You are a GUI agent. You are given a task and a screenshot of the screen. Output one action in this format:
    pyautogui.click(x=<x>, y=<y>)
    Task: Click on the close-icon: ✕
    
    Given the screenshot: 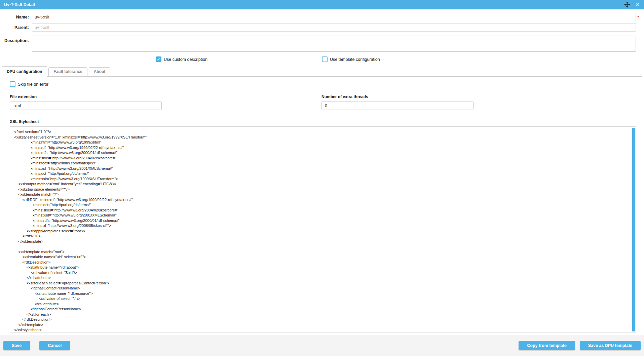 What is the action you would take?
    pyautogui.click(x=638, y=5)
    